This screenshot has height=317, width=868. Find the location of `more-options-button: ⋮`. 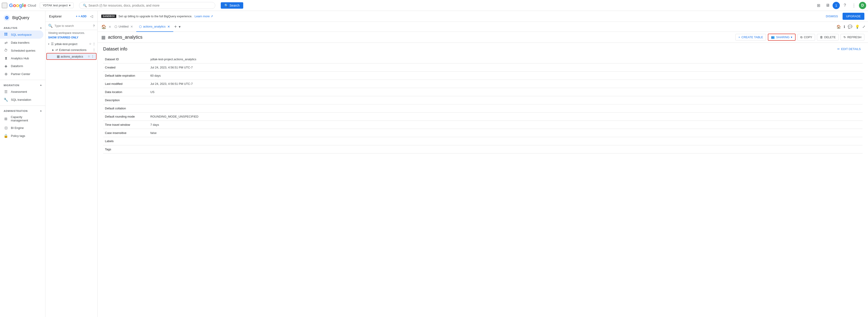

more-options-button: ⋮ is located at coordinates (854, 5).